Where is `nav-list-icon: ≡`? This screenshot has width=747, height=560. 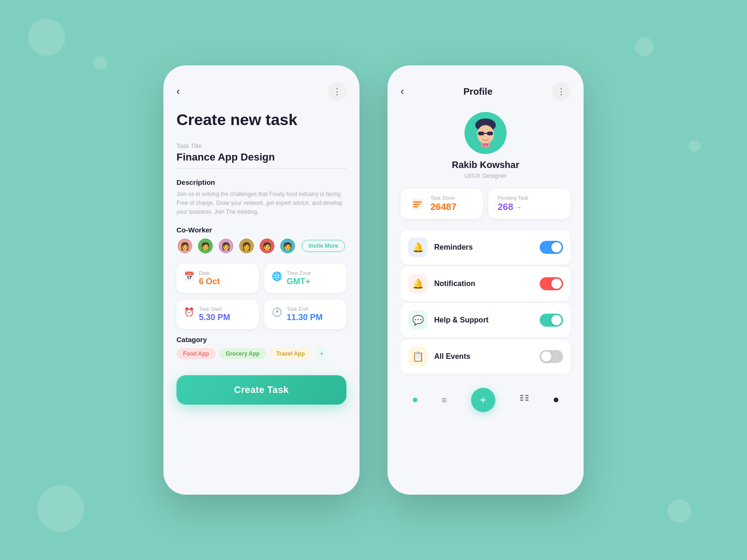 nav-list-icon: ≡ is located at coordinates (444, 400).